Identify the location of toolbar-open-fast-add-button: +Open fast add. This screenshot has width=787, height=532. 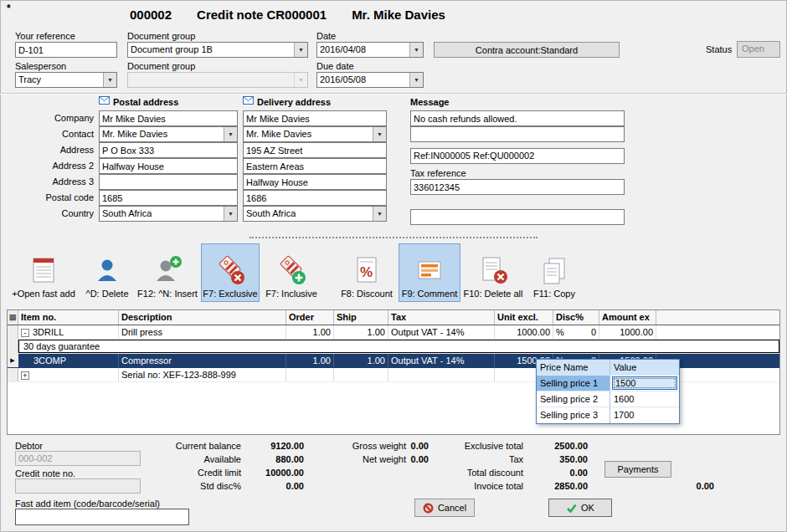
(44, 273).